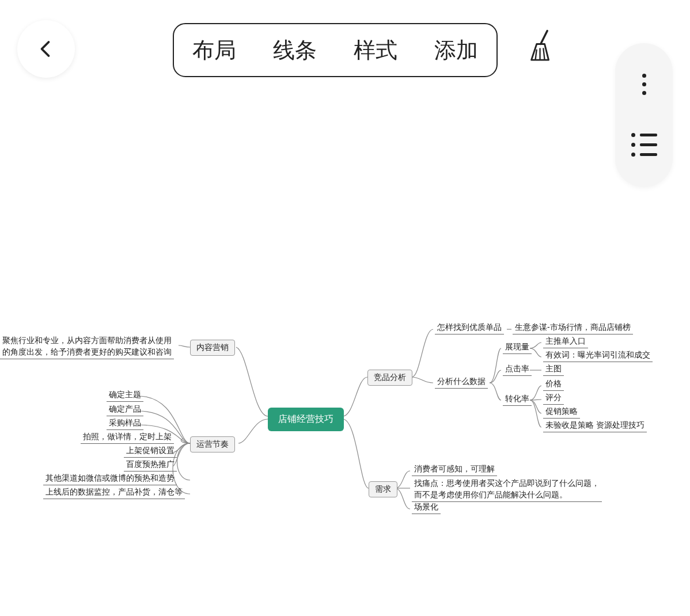 The image size is (690, 616). Describe the element at coordinates (517, 348) in the screenshot. I see `node-exposure: 展现量` at that location.